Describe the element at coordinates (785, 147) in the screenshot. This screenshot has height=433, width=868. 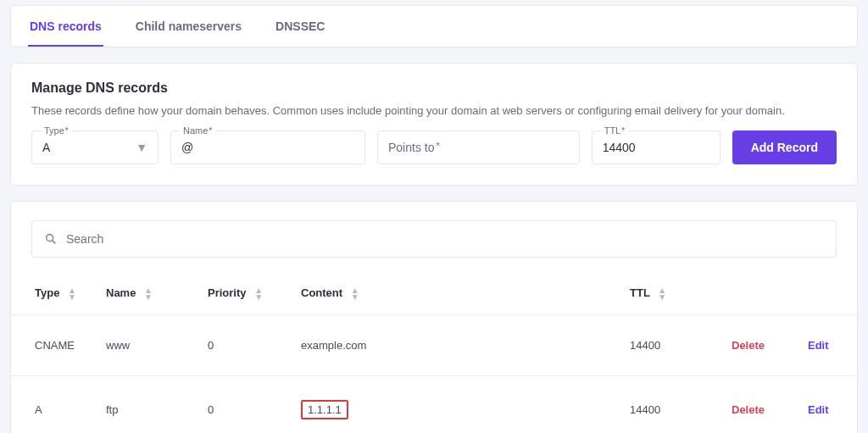
I see `add-record-button: Add Record` at that location.